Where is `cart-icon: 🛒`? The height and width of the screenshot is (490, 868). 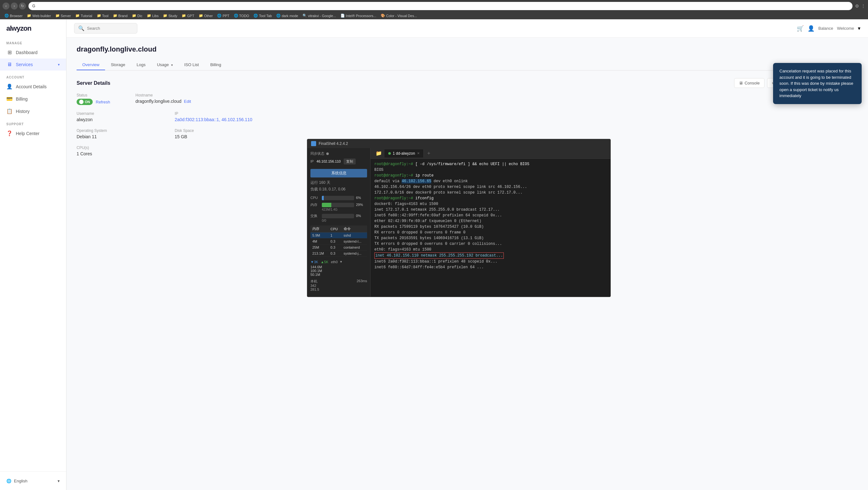 cart-icon: 🛒 is located at coordinates (800, 28).